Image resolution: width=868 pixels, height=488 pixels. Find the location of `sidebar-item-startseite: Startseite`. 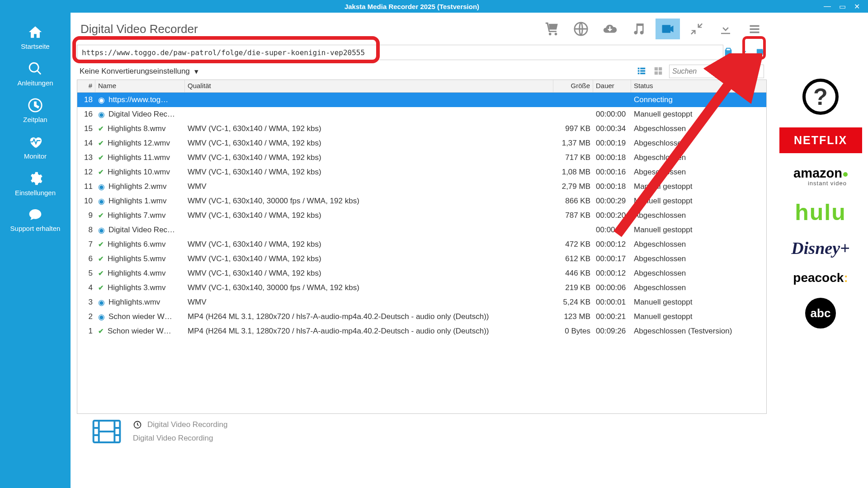

sidebar-item-startseite: Startseite is located at coordinates (35, 36).